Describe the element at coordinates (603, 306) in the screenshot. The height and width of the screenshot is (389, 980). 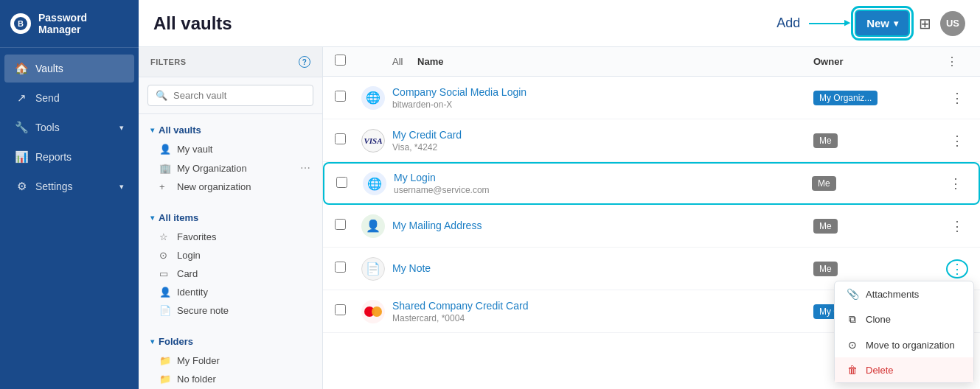
I see `vault-item-name: Shared Company Credit Card` at that location.